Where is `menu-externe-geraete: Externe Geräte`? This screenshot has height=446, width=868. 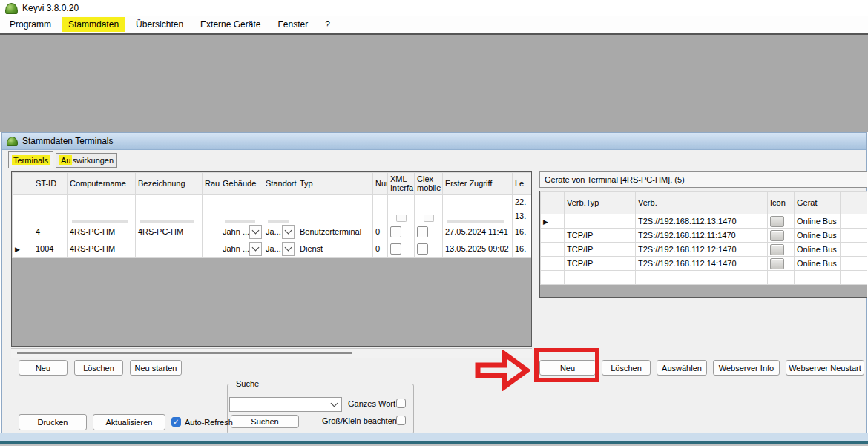
menu-externe-geraete: Externe Geräte is located at coordinates (230, 24).